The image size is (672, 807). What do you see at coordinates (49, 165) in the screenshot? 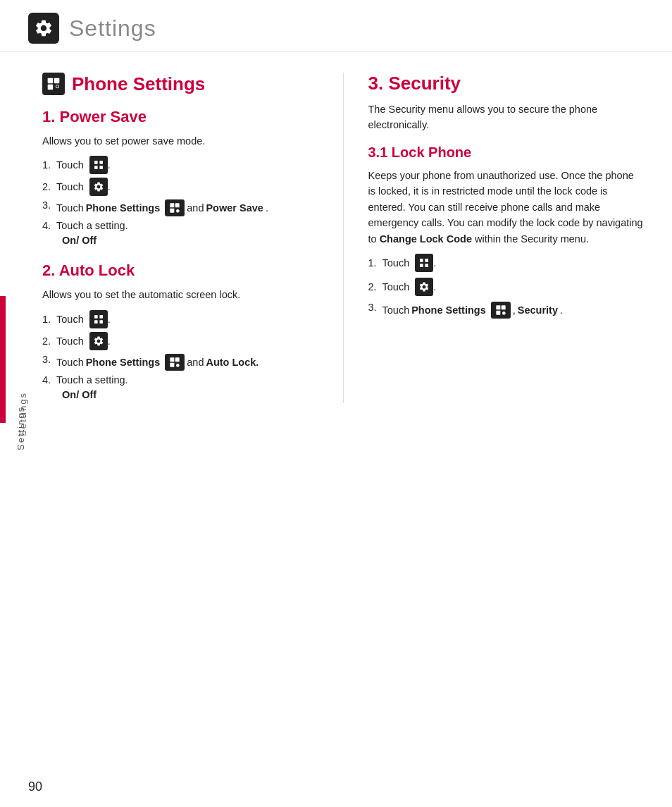
I see `ps-step-1-num: 1.` at bounding box center [49, 165].